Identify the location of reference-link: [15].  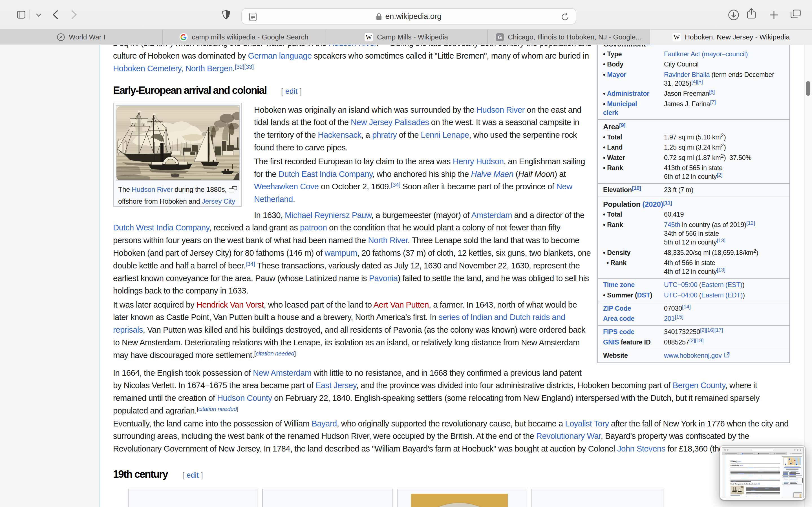
(679, 317).